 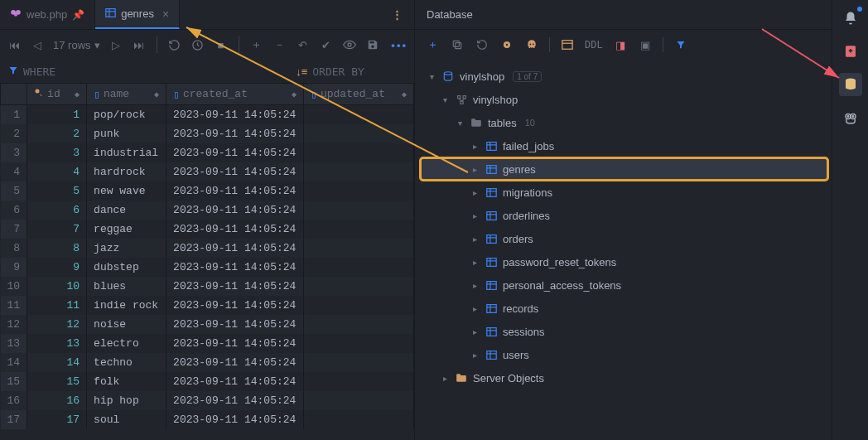 What do you see at coordinates (257, 45) in the screenshot?
I see `add-row-icon: ＋` at bounding box center [257, 45].